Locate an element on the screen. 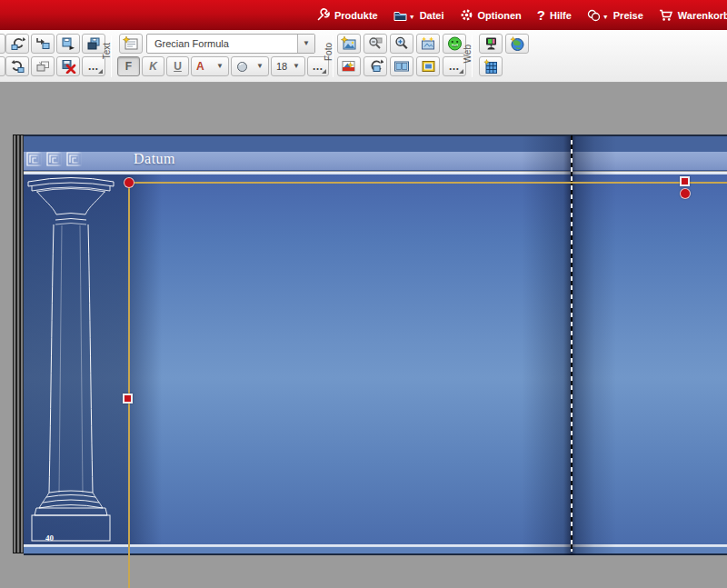  font-color-button: A ▼ is located at coordinates (210, 66).